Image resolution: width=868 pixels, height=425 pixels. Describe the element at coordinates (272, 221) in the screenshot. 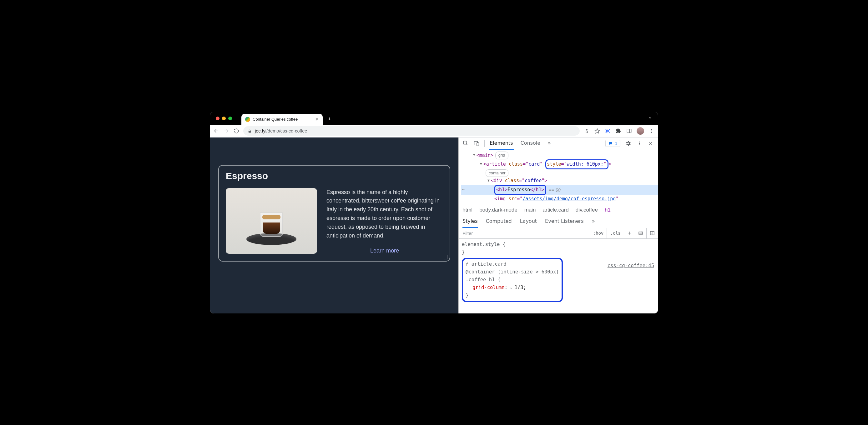

I see `coffee-image` at that location.